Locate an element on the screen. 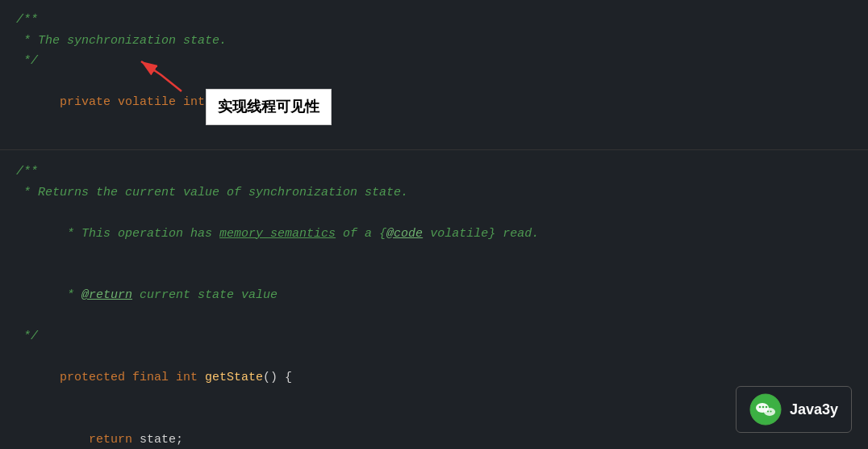 Image resolution: width=868 pixels, height=449 pixels. keyword-private: private is located at coordinates (89, 102).